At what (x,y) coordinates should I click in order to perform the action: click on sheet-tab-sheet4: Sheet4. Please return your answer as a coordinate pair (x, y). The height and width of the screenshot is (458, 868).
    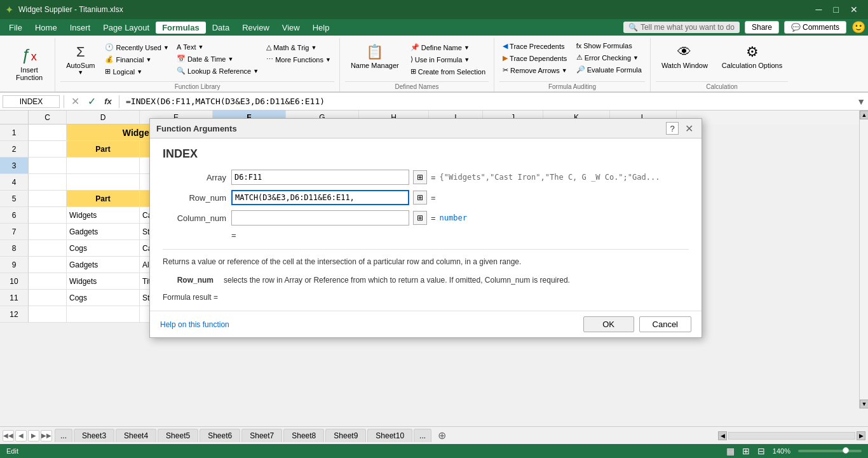
    Looking at the image, I should click on (136, 436).